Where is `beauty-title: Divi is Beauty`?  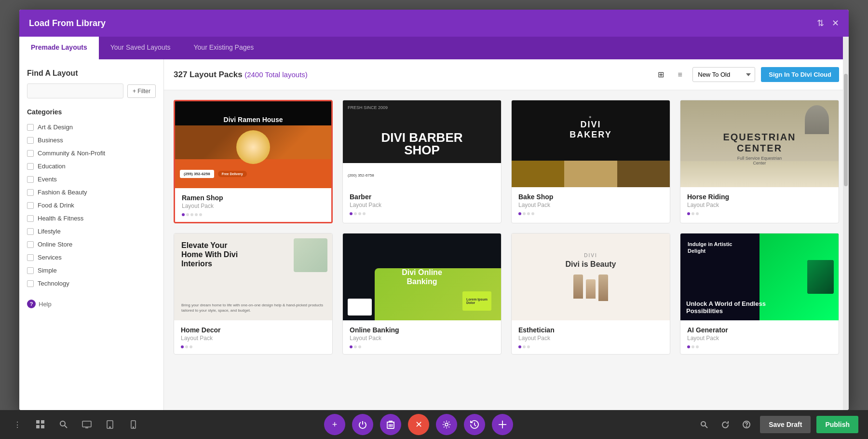
beauty-title: Divi is Beauty is located at coordinates (591, 264).